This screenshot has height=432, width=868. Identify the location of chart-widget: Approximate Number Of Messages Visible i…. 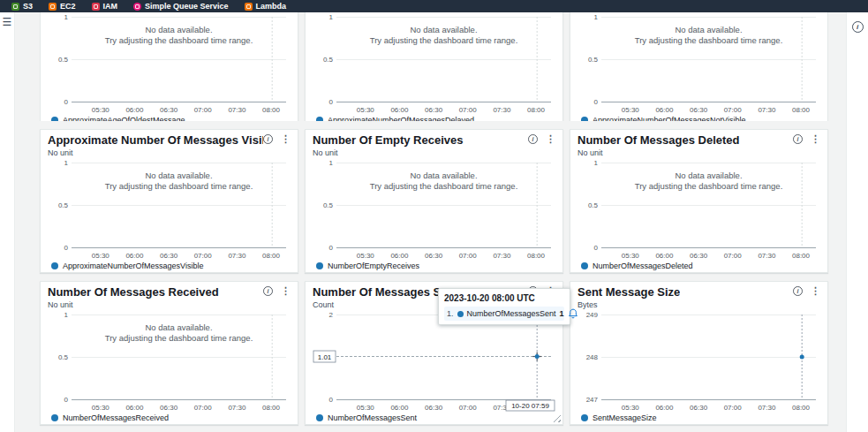
(170, 201).